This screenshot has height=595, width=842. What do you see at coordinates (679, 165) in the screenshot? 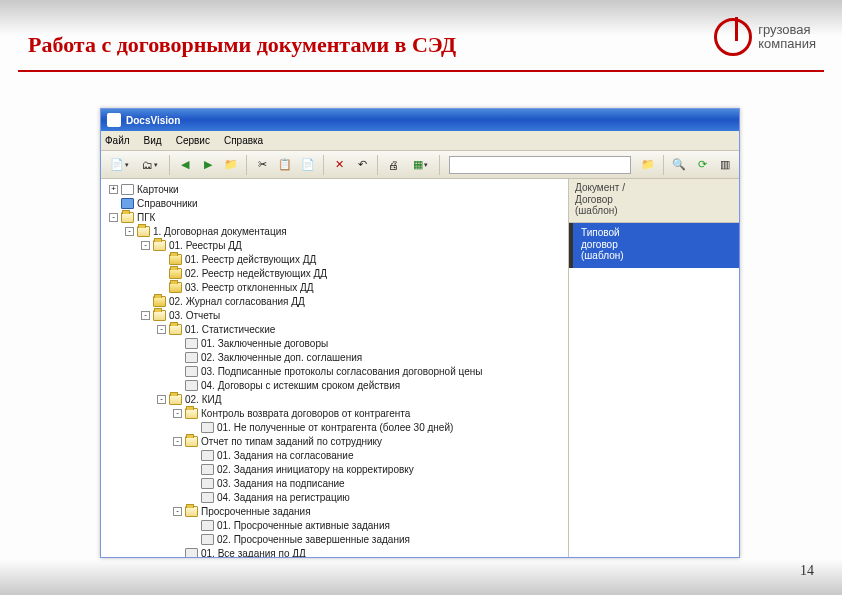
I see `tb-search: 🔍` at bounding box center [679, 165].